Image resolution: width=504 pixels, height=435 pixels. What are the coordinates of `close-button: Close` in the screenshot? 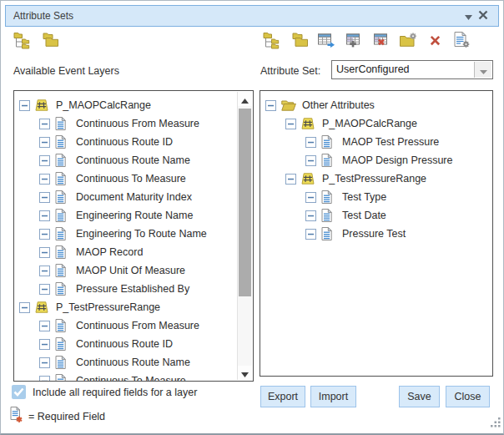 It's located at (467, 397).